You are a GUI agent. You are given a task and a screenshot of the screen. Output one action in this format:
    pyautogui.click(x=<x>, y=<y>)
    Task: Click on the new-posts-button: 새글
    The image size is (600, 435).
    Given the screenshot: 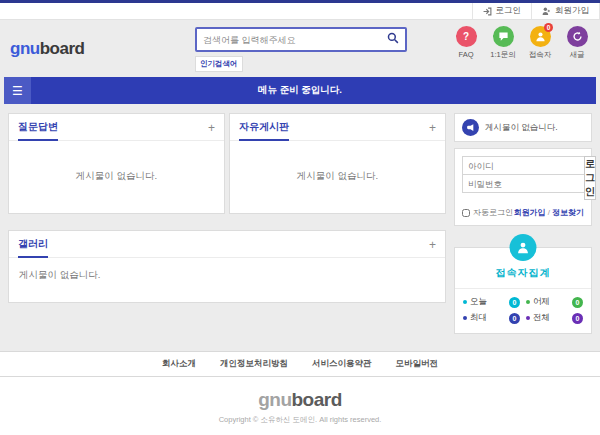 What is the action you would take?
    pyautogui.click(x=577, y=43)
    